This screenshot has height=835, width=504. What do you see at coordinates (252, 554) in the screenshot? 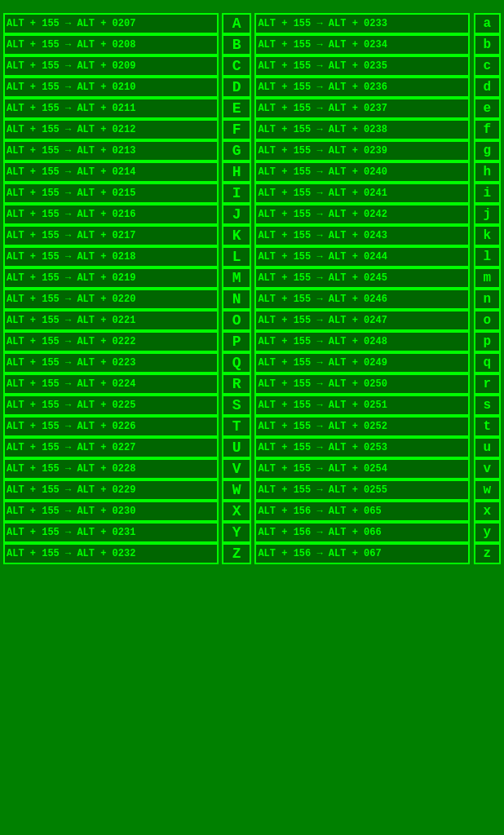
I see `table-row: ALT + 155 → ALT + 0232 Z ALT + 156 → ALT…` at bounding box center [252, 554].